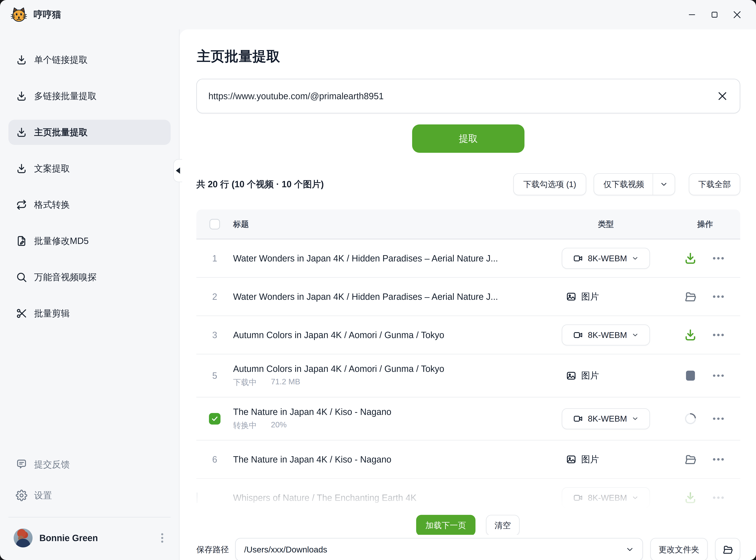  What do you see at coordinates (61, 60) in the screenshot?
I see `sidebar-item-label: 单个链接提取` at bounding box center [61, 60].